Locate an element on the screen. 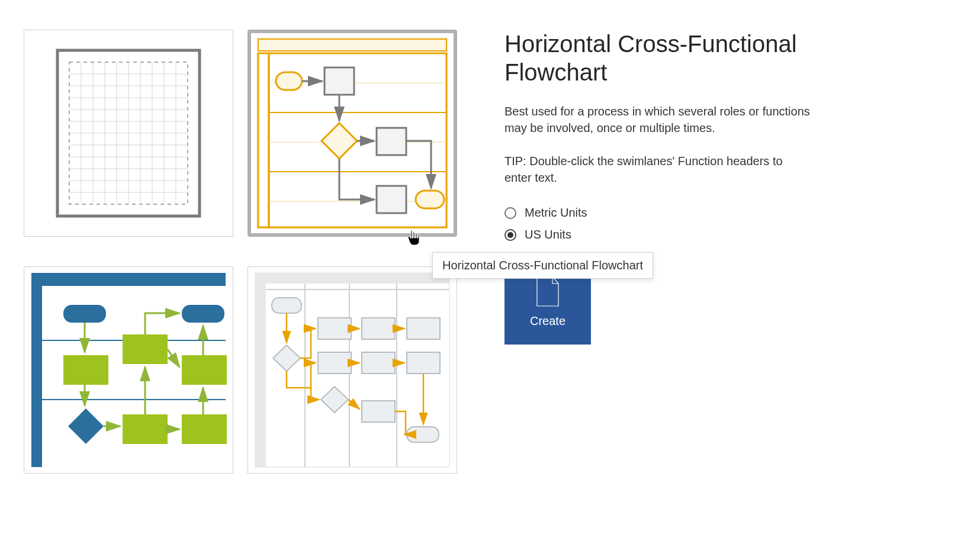 This screenshot has width=977, height=560. template-description: Best used for a process in which several… is located at coordinates (658, 120).